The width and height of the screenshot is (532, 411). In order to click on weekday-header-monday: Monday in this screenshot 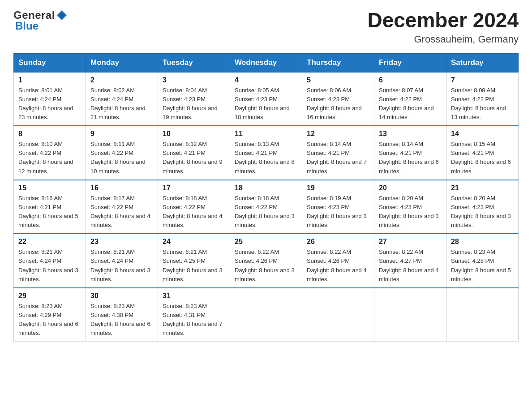, I will do `click(122, 63)`.